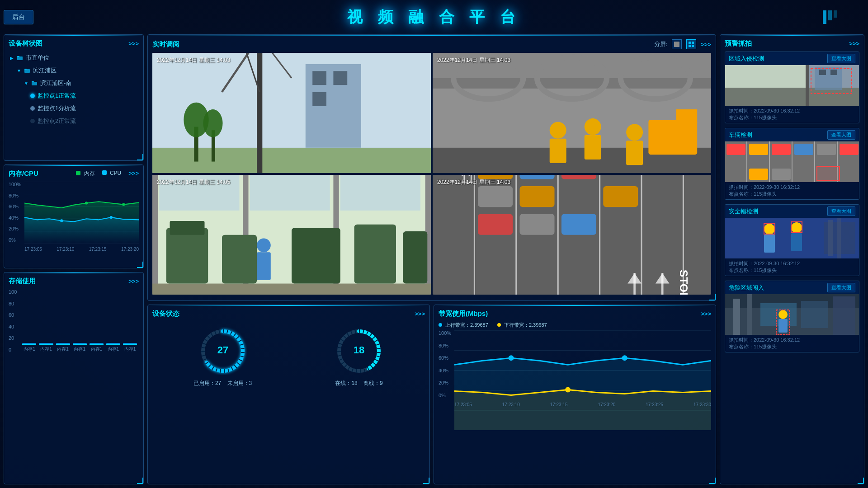  What do you see at coordinates (746, 288) in the screenshot?
I see `alert-danger-type: 危险区域闯入` at bounding box center [746, 288].